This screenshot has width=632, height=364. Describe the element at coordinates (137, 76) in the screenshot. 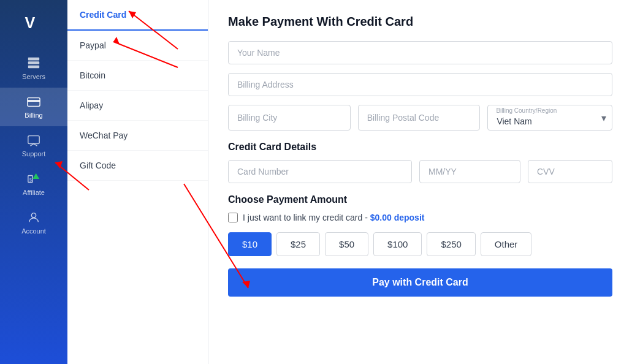

I see `payment-method-bitcoin: Bitcoin` at that location.